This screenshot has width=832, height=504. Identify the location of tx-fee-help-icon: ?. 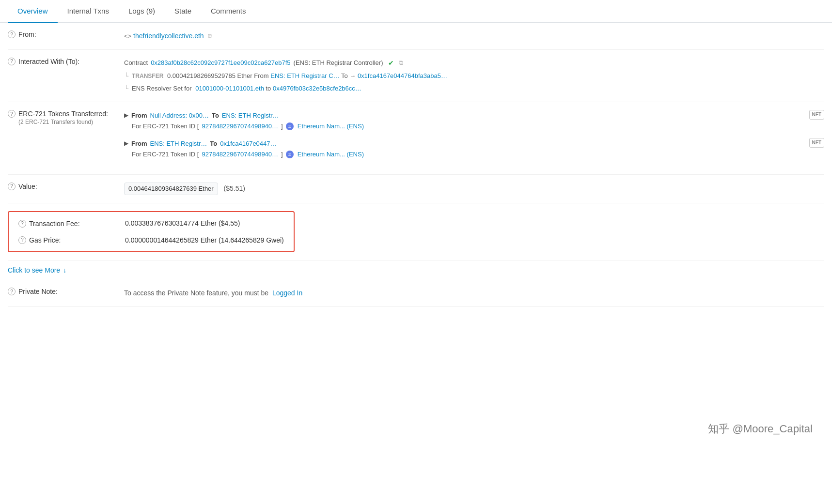
(22, 224).